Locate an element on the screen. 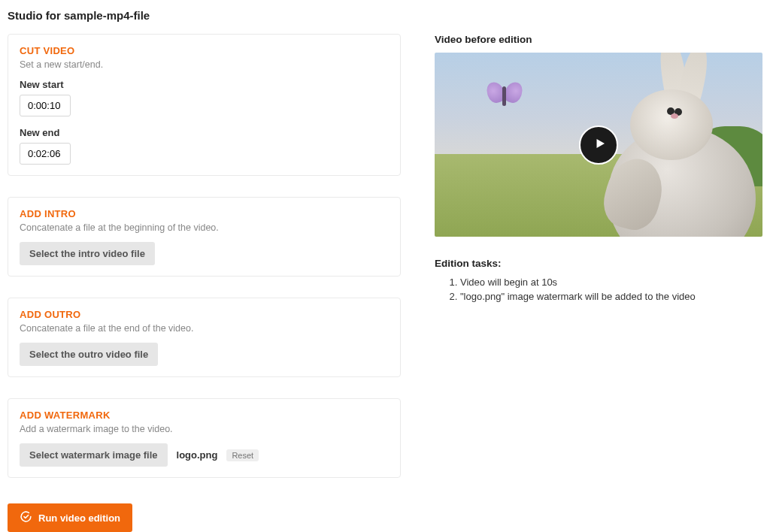 This screenshot has height=532, width=770. select-outro-button: Select the outro video file is located at coordinates (89, 355).